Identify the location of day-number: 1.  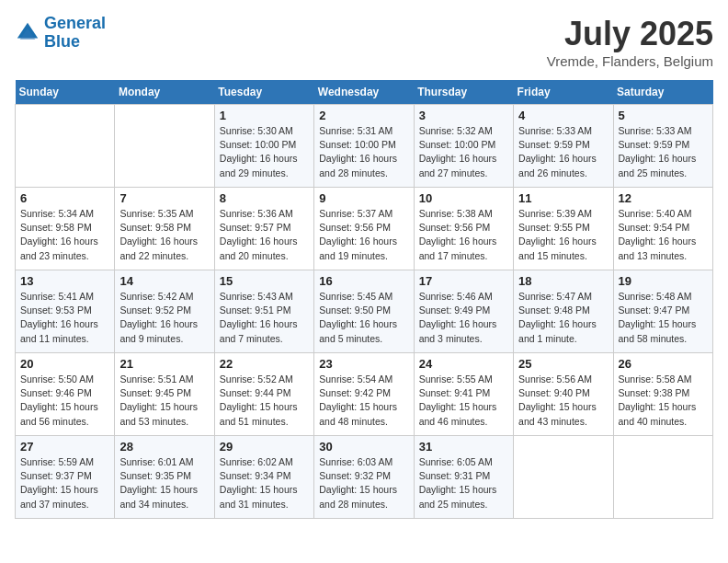
(265, 116).